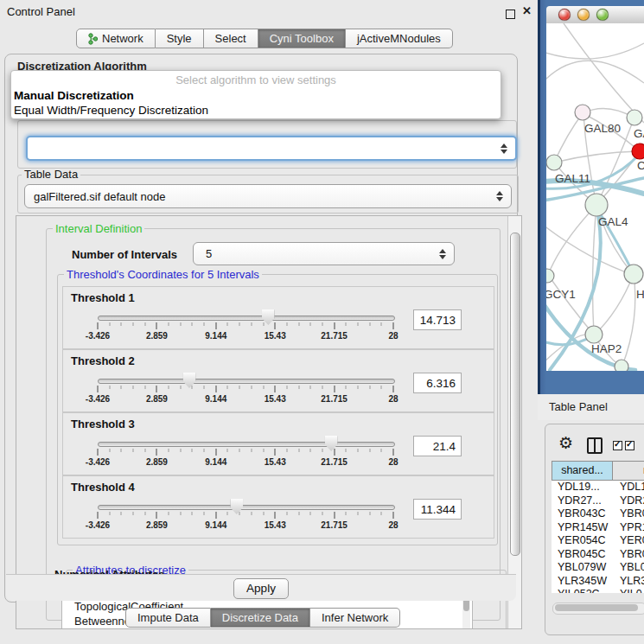  What do you see at coordinates (581, 568) in the screenshot?
I see `cell-shared-name: YBL079W` at bounding box center [581, 568].